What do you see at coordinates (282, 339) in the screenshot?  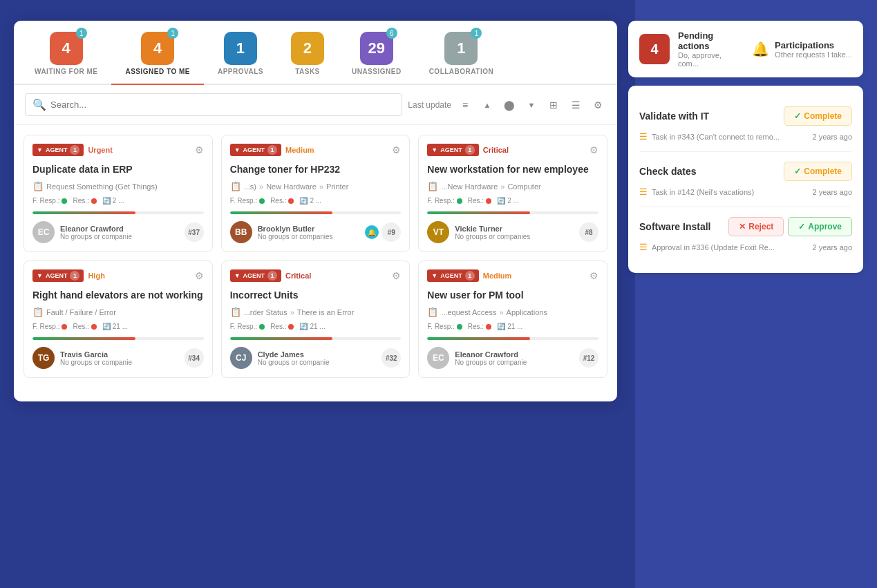 I see `progress-fill` at bounding box center [282, 339].